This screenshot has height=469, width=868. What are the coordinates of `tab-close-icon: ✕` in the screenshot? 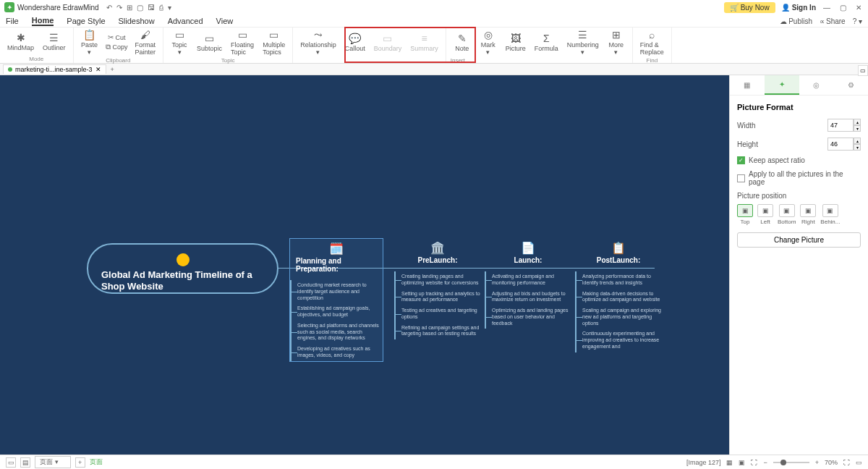 It's located at (98, 69).